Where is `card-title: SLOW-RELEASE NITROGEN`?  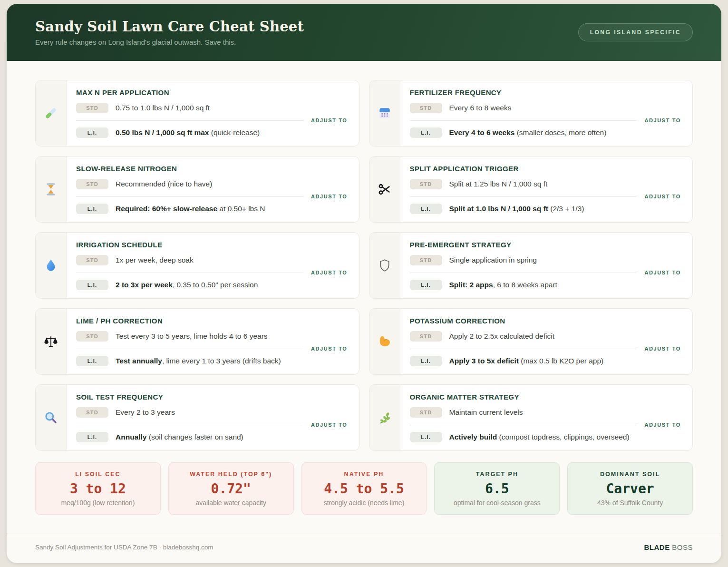
card-title: SLOW-RELEASE NITROGEN is located at coordinates (212, 168).